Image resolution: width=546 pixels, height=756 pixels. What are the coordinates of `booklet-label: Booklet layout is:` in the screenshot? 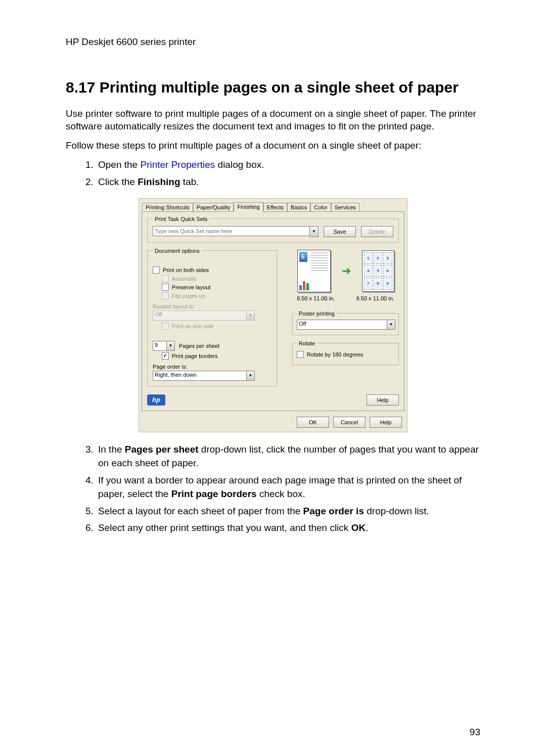 It's located at (212, 306).